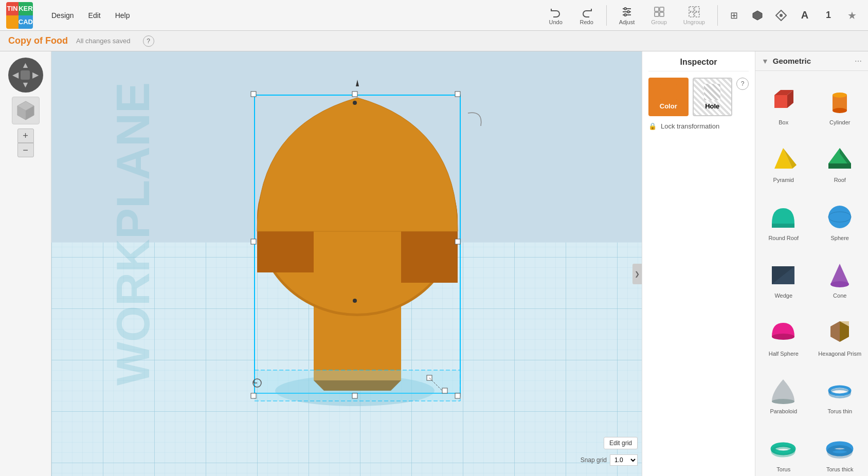  I want to click on star-view-button: ★, so click(852, 15).